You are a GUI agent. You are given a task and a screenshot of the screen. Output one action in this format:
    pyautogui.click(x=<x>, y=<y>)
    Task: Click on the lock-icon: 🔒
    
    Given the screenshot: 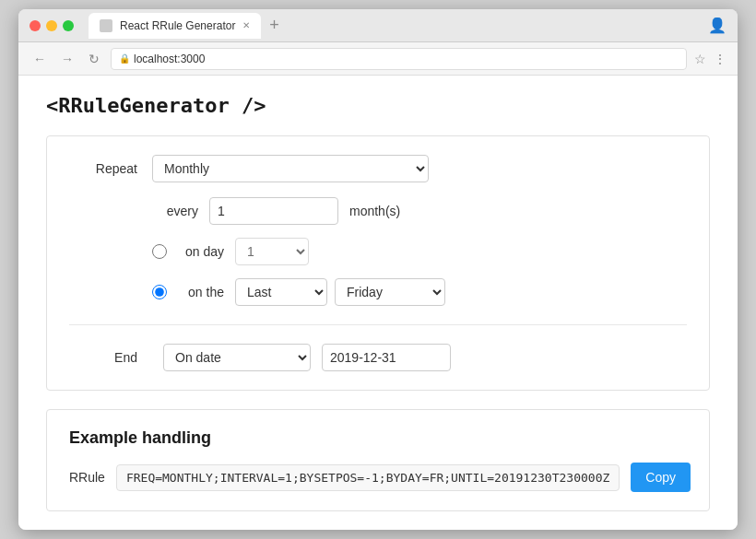 What is the action you would take?
    pyautogui.click(x=124, y=59)
    